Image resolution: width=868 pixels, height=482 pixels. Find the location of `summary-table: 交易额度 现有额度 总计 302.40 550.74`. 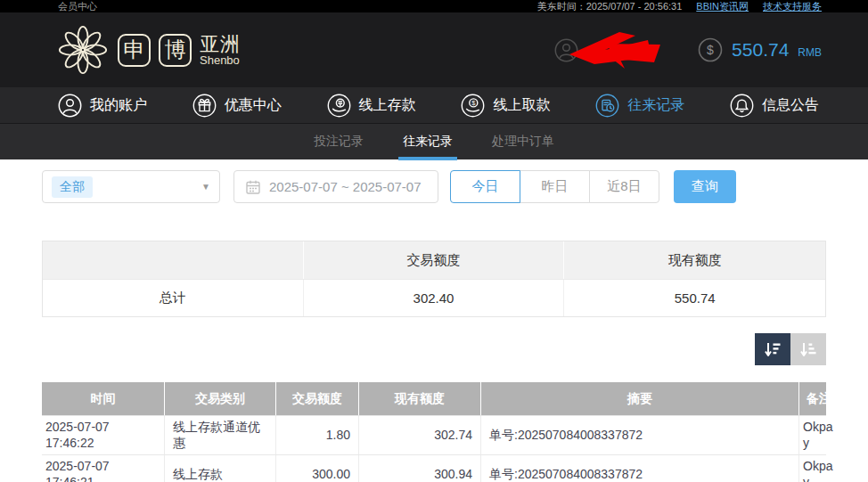

summary-table: 交易额度 现有额度 总计 302.40 550.74 is located at coordinates (434, 279).